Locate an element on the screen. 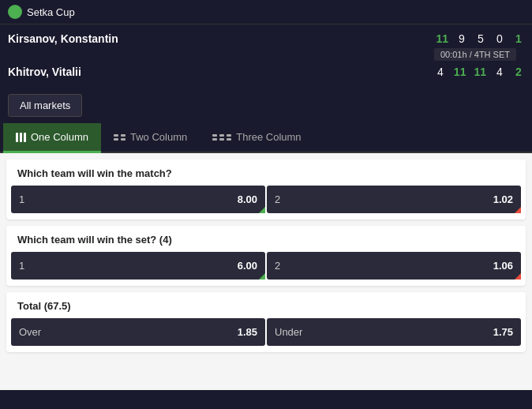 The image size is (532, 409). odd-value-m1-2: 1.02 is located at coordinates (504, 199).